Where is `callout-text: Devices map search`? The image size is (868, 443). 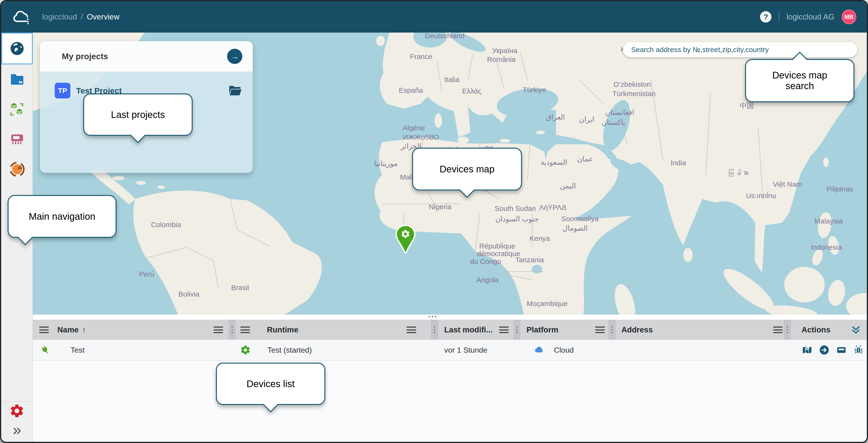
callout-text: Devices map search is located at coordinates (800, 81).